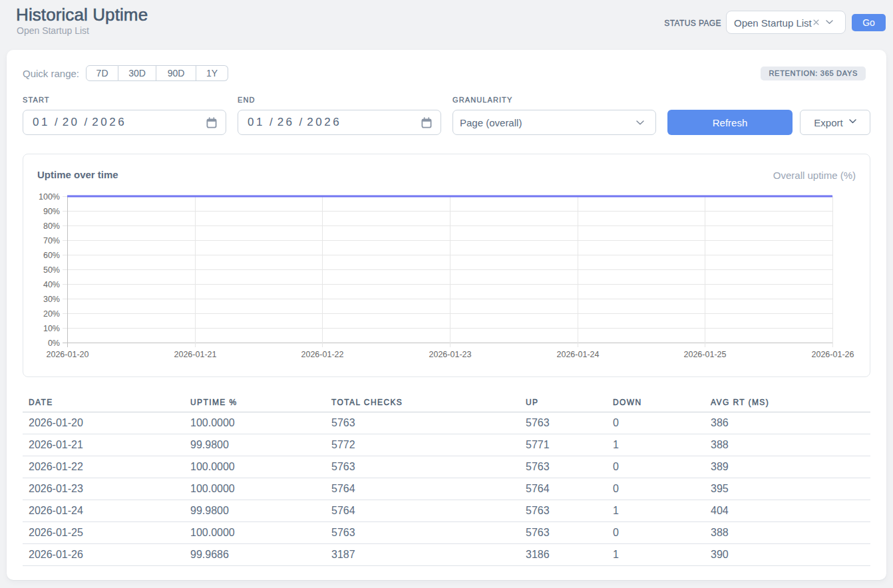  Describe the element at coordinates (54, 343) in the screenshot. I see `svg-text: 0%` at that location.